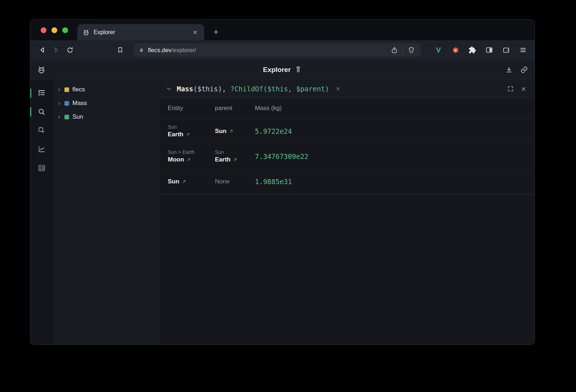 This screenshot has height=392, width=576. What do you see at coordinates (192, 108) in the screenshot?
I see `column-entity: Entity` at bounding box center [192, 108].